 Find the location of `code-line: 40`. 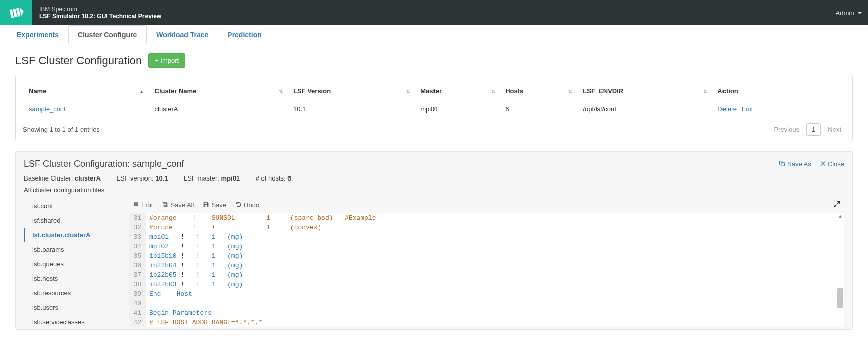

code-line: 40 is located at coordinates (487, 304).